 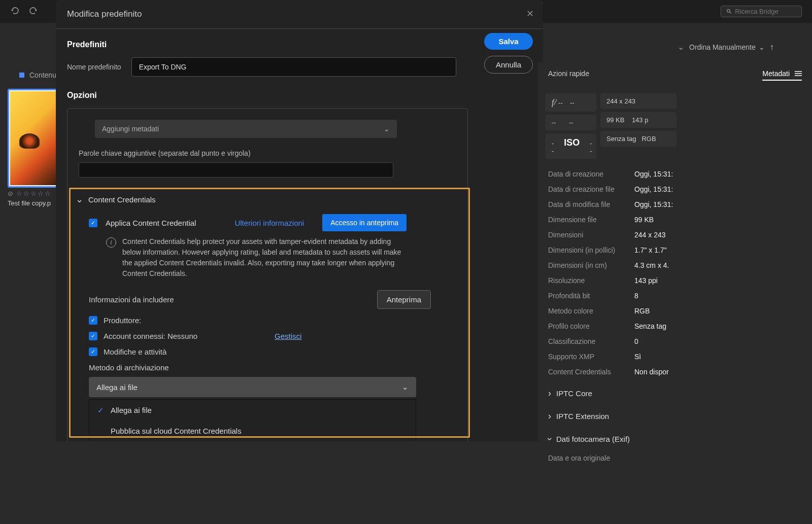 What do you see at coordinates (267, 153) in the screenshot?
I see `keywords-label: Parole chiave aggiuntive (separate dal p…` at bounding box center [267, 153].